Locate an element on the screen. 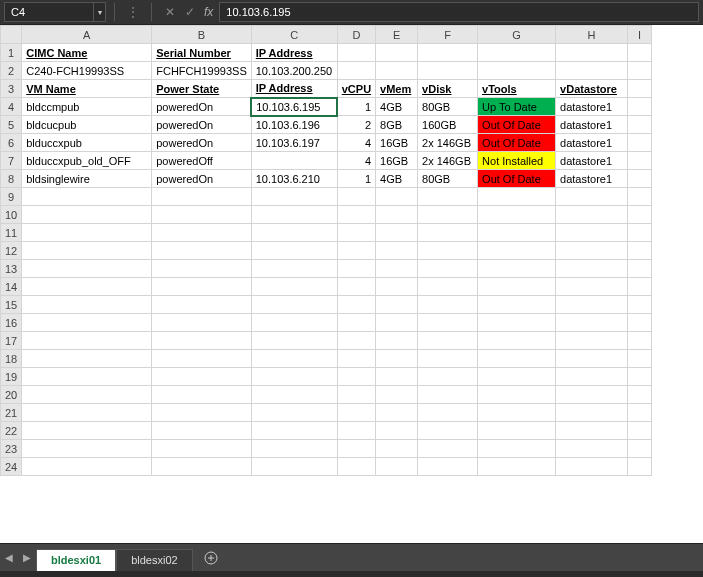 The image size is (703, 577). cell-D13 is located at coordinates (356, 269).